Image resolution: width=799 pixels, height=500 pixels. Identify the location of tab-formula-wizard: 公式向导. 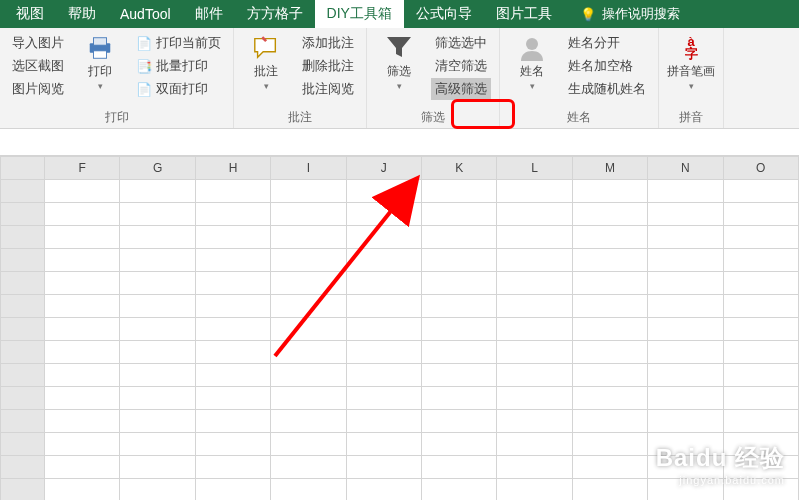
(444, 14).